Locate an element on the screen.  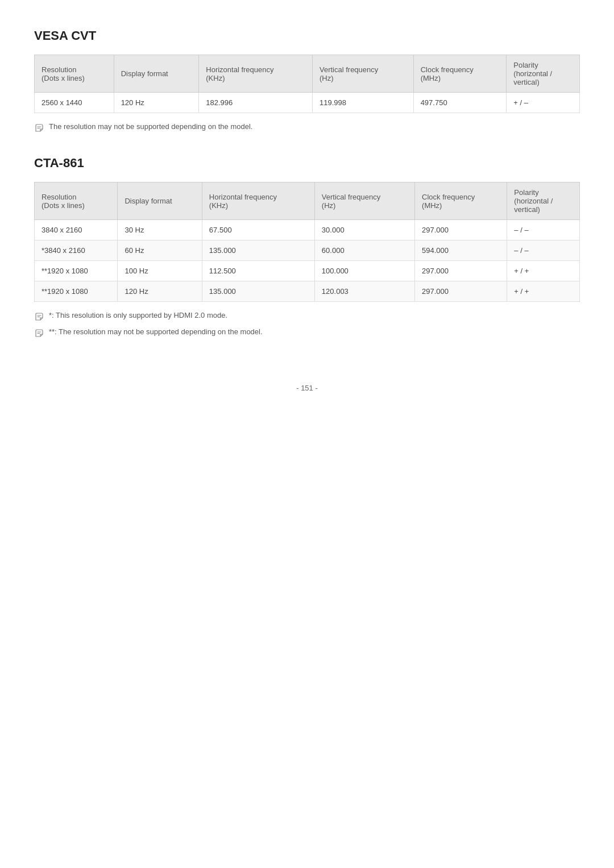
cell-clock-freq: 594.000 is located at coordinates (461, 251).